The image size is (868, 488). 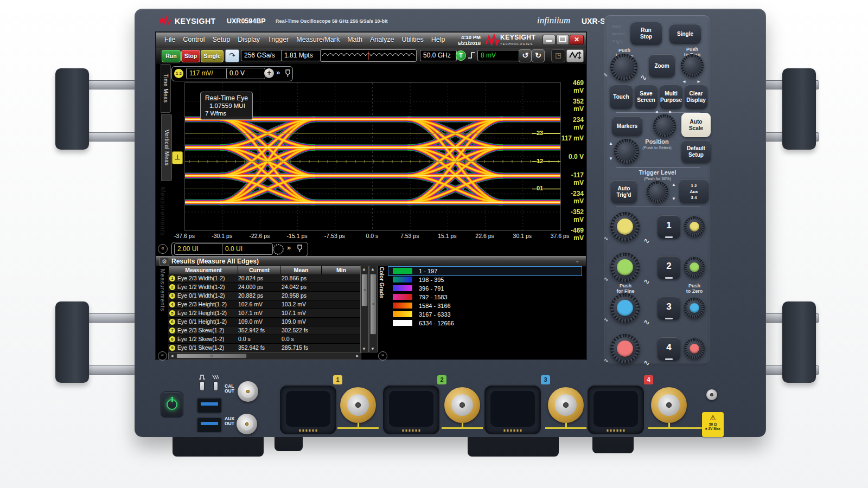 What do you see at coordinates (662, 66) in the screenshot?
I see `zoom-hardkey: Zoom` at bounding box center [662, 66].